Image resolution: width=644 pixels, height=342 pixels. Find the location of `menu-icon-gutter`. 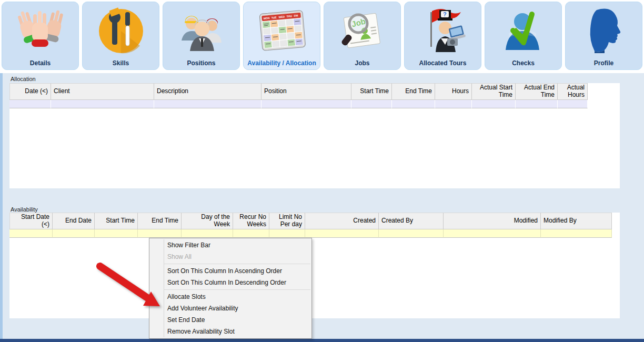

menu-icon-gutter is located at coordinates (164, 288).